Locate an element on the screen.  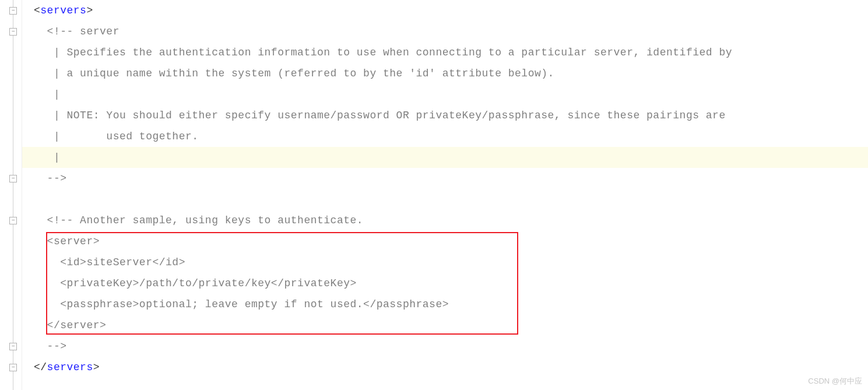
code-line: <servers> is located at coordinates (445, 10).